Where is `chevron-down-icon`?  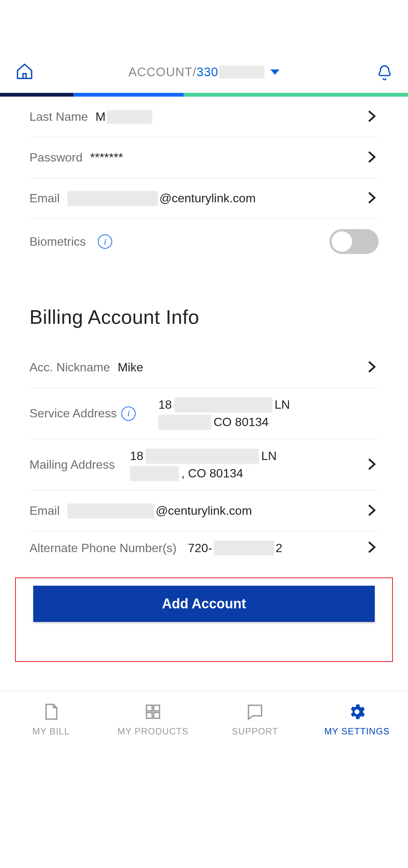 chevron-down-icon is located at coordinates (275, 72).